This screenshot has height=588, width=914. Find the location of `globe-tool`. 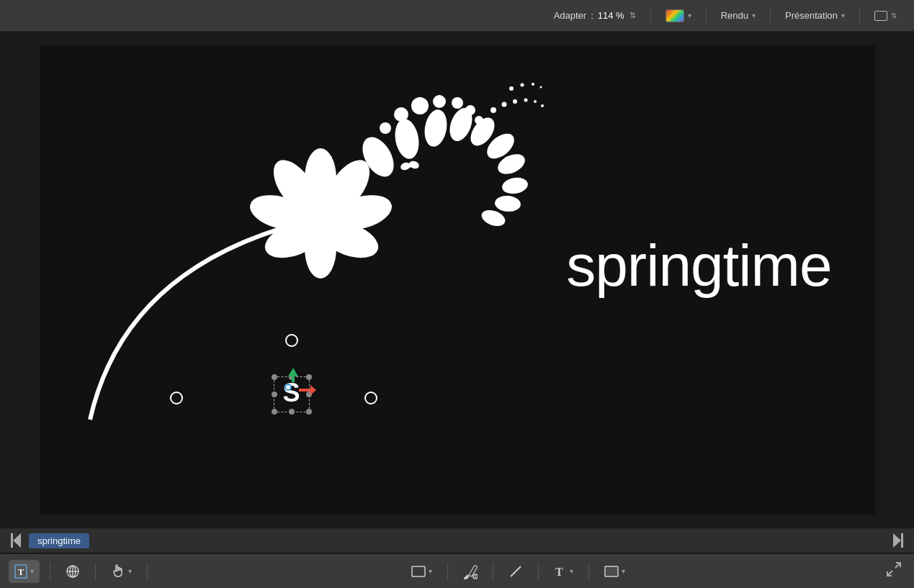

globe-tool is located at coordinates (73, 571).